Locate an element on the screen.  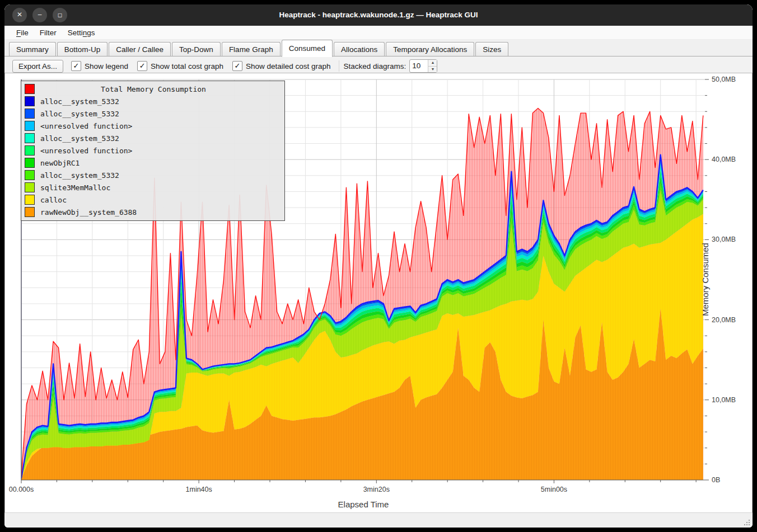
legend-item: newObjRC1 is located at coordinates (153, 163).